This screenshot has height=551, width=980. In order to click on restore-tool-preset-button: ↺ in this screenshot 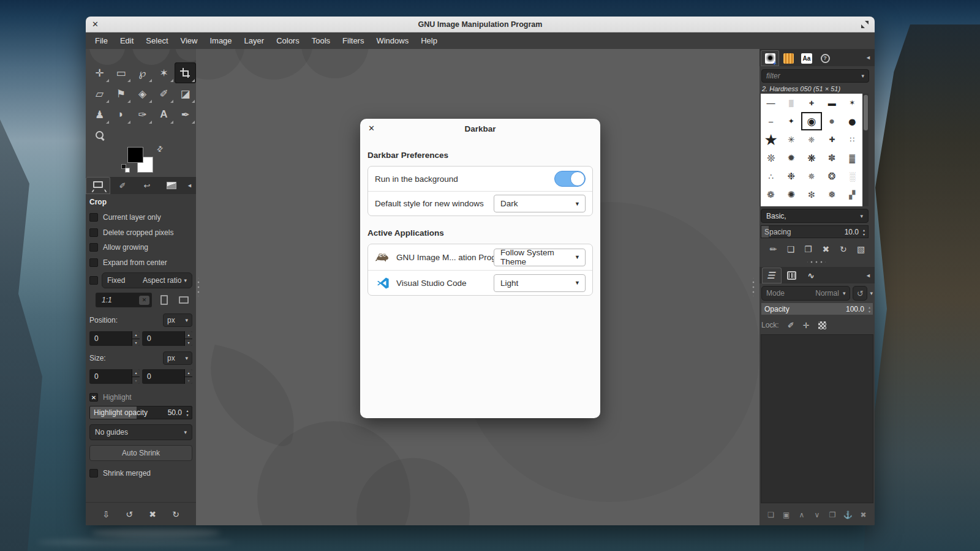, I will do `click(129, 514)`.